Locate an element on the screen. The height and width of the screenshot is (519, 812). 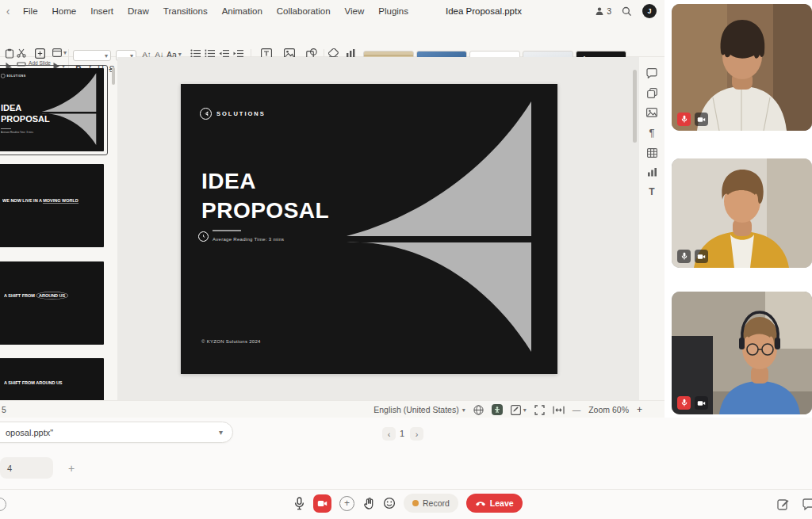
slide-title: IDEA PROPOSAL is located at coordinates (265, 196).